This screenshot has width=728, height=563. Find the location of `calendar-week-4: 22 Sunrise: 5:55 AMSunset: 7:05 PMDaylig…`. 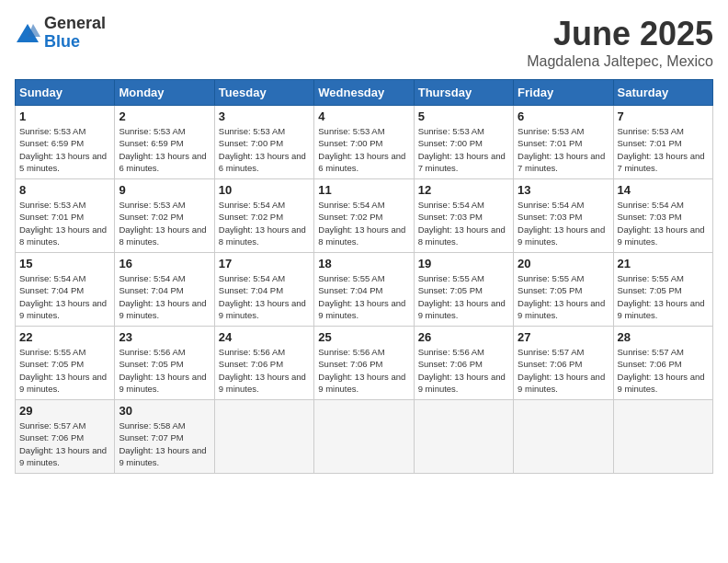

calendar-week-4: 22 Sunrise: 5:55 AMSunset: 7:05 PMDaylig… is located at coordinates (364, 363).